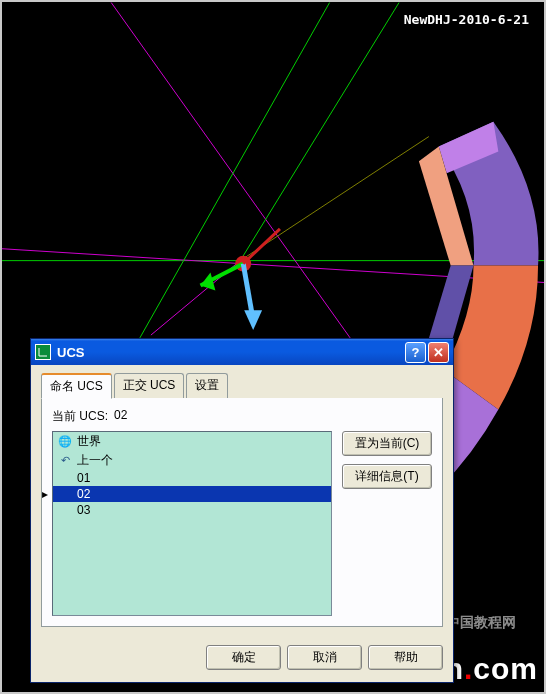  What do you see at coordinates (416, 352) in the screenshot?
I see `question-icon: ?` at bounding box center [416, 352].